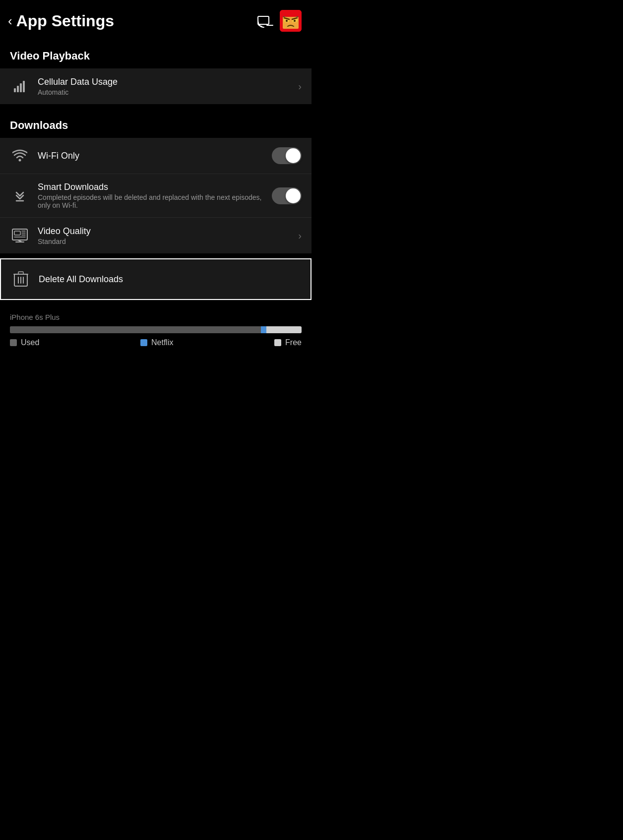 This screenshot has height=840, width=623. What do you see at coordinates (39, 125) in the screenshot?
I see `downloads-title: Downloads` at bounding box center [39, 125].